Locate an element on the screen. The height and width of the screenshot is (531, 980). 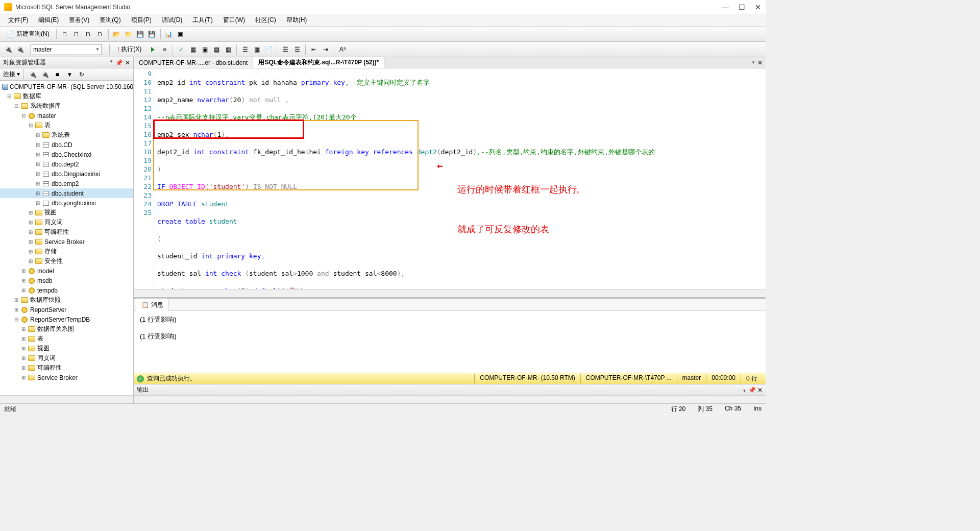
node-msdb: ⊞msdb is located at coordinates (66, 281).